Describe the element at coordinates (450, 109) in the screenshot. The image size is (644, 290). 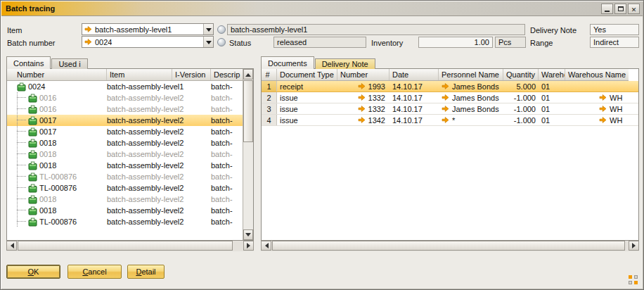
I see `document-row: 3issue133214.10.17James Bonds-1.00001WH` at that location.